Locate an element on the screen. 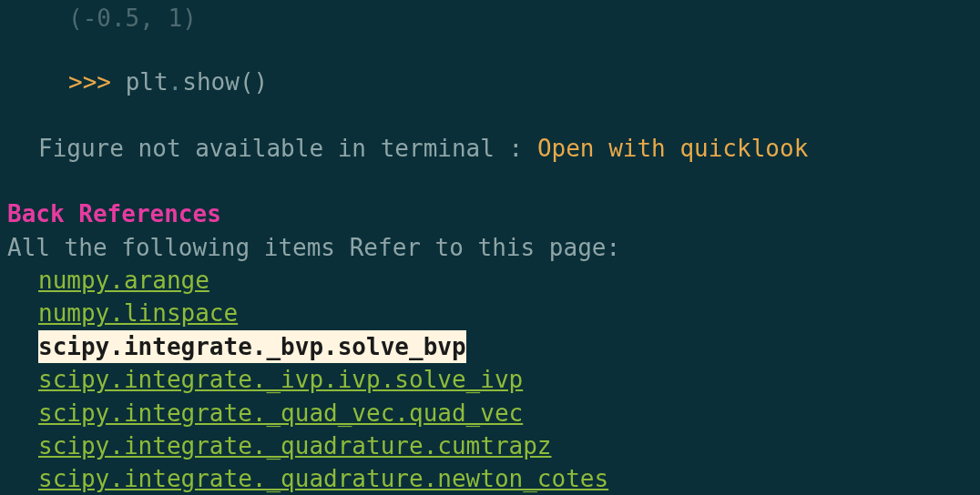 This screenshot has width=980, height=495. parentheses: () is located at coordinates (253, 82).